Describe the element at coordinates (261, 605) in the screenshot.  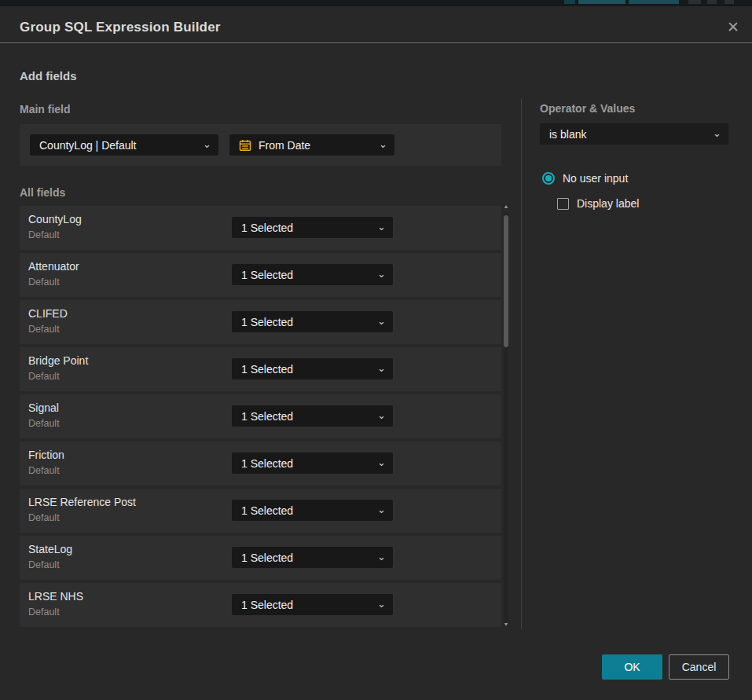
I see `field-row: LRSE NHS Default 1 Selected ⌄` at that location.